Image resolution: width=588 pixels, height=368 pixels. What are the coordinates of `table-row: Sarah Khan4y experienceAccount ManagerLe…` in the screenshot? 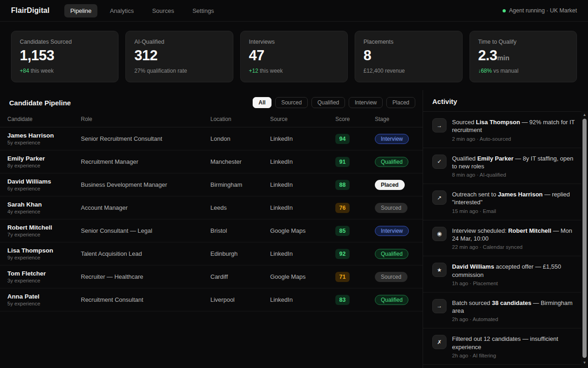 It's located at (211, 208).